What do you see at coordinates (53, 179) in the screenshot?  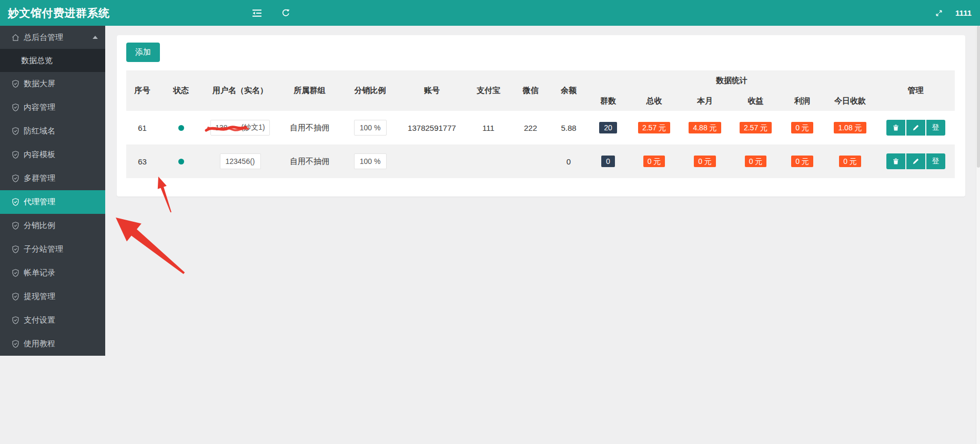 I see `sidebar-item-multi-group: 多群管理` at bounding box center [53, 179].